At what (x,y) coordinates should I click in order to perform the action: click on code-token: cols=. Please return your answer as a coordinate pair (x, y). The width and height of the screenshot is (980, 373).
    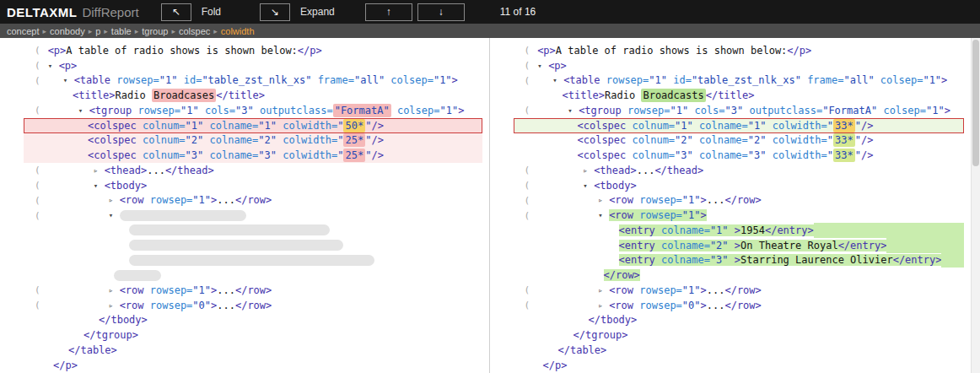
    Looking at the image, I should click on (218, 111).